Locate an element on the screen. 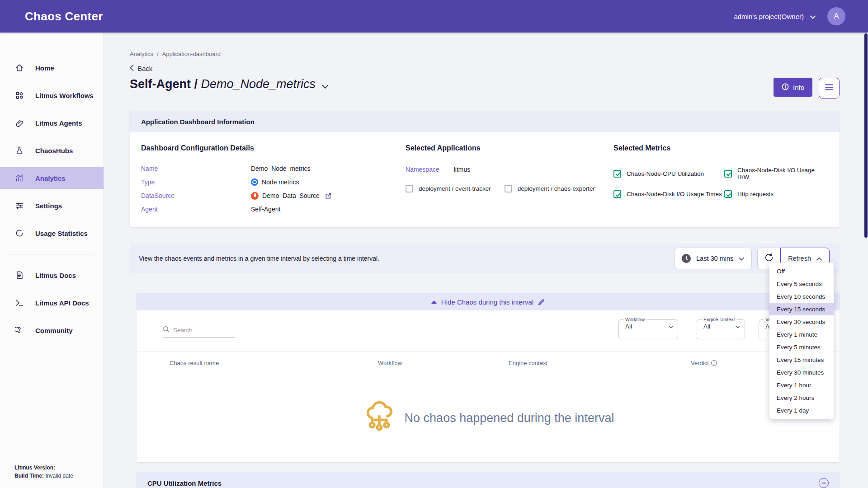 This screenshot has width=868, height=488. back-link: Back is located at coordinates (485, 69).